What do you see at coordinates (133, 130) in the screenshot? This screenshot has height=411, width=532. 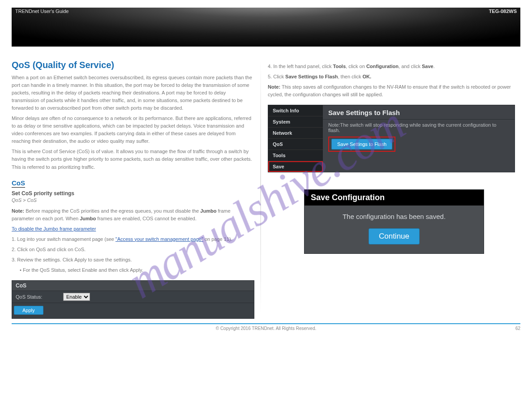 I see `intro-para-2: Minor delays are often of no consequence…` at bounding box center [133, 130].